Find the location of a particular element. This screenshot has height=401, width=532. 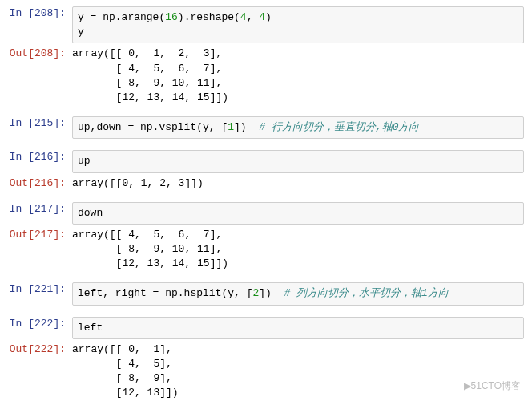

code-number: 1 is located at coordinates (231, 127).